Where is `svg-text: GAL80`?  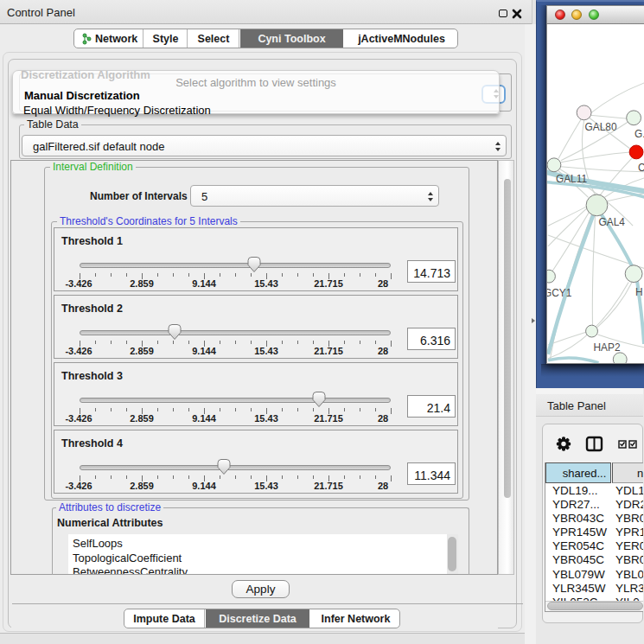 svg-text: GAL80 is located at coordinates (602, 127).